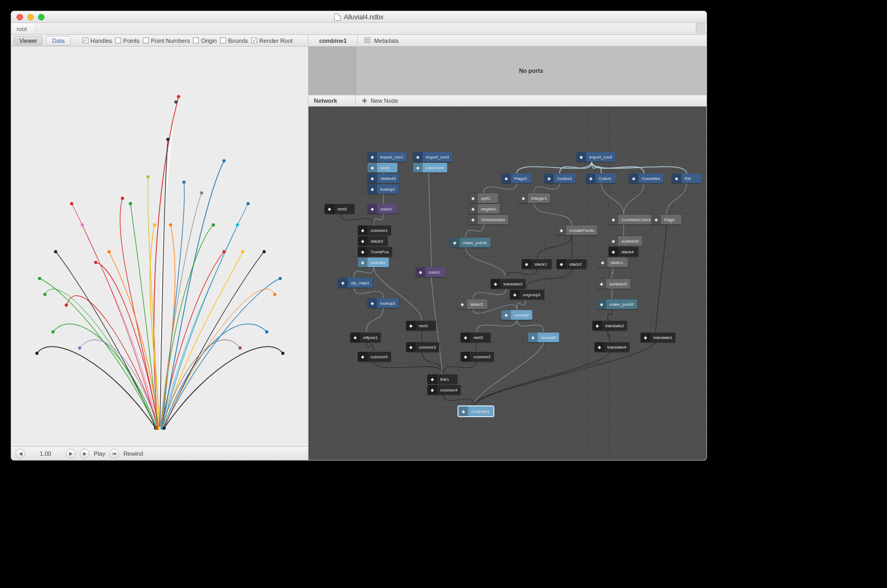 The width and height of the screenshot is (887, 588). What do you see at coordinates (631, 220) in the screenshot?
I see `node-CombineColors: ◆CombineColors` at bounding box center [631, 220].